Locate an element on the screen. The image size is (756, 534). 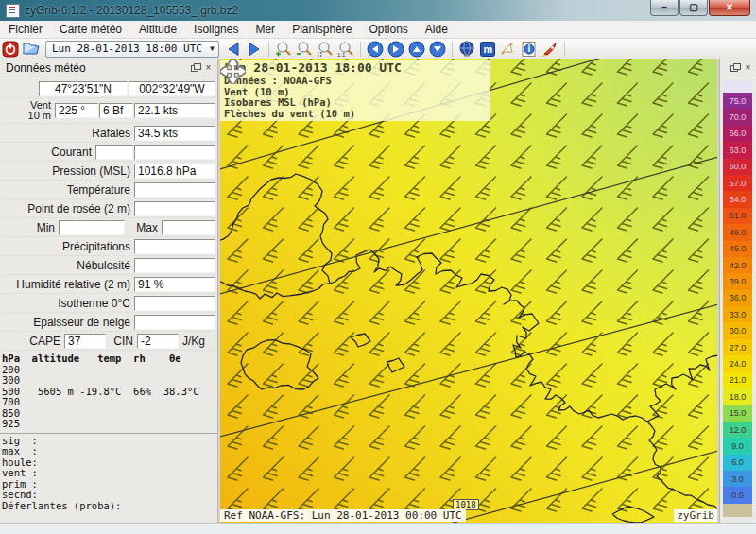
show-globe-button is located at coordinates (467, 49).